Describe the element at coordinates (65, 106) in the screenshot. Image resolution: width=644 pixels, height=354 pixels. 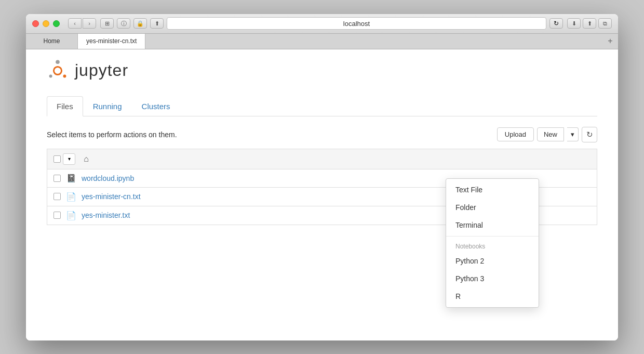
I see `tab-files: Files` at that location.